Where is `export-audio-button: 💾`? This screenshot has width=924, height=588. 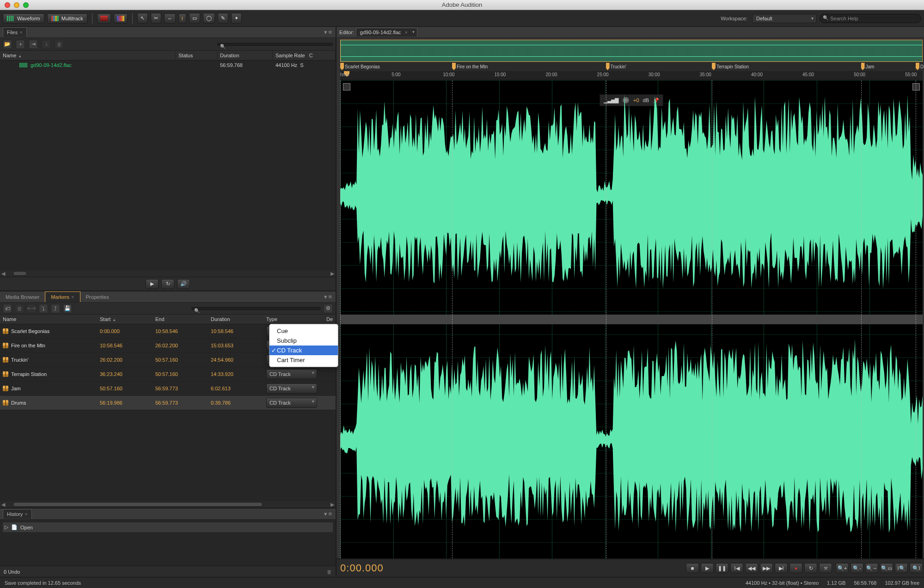 export-audio-button: 💾 is located at coordinates (67, 309).